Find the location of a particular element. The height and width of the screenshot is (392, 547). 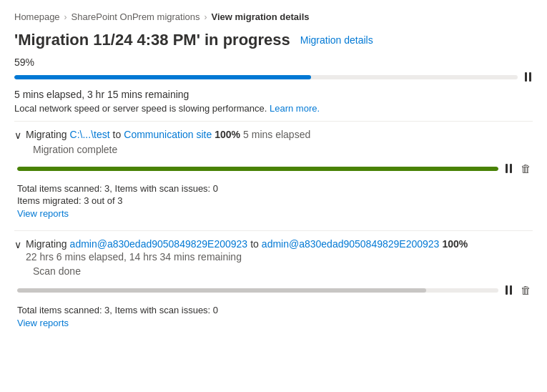

chevron-2: ∨ is located at coordinates (18, 245).